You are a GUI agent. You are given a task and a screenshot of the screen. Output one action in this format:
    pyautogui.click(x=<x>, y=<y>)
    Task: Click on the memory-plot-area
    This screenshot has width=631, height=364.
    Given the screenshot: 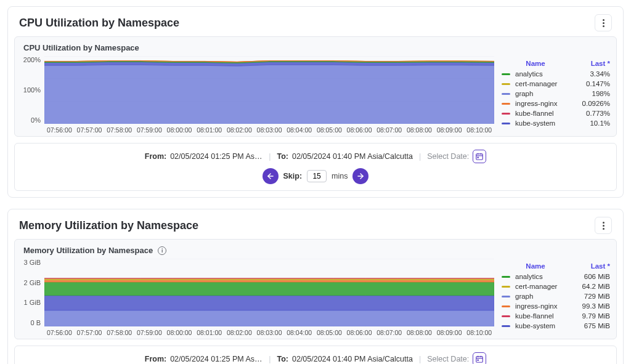 What is the action you would take?
    pyautogui.click(x=269, y=293)
    